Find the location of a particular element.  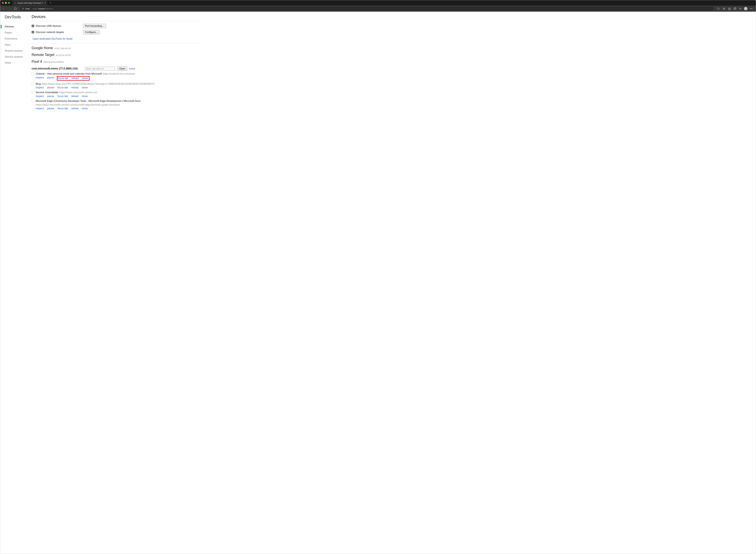

remote-tab-url: https://outlook.live.com/owa/ is located at coordinates (119, 74).